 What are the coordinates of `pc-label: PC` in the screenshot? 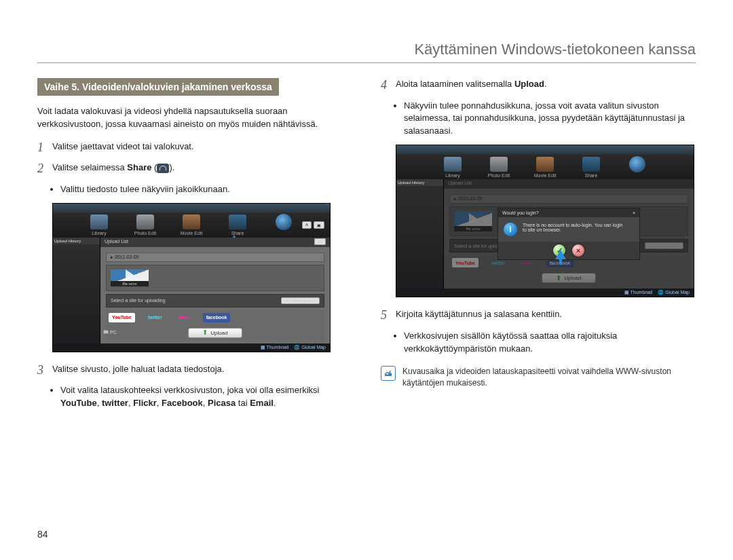 It's located at (113, 333).